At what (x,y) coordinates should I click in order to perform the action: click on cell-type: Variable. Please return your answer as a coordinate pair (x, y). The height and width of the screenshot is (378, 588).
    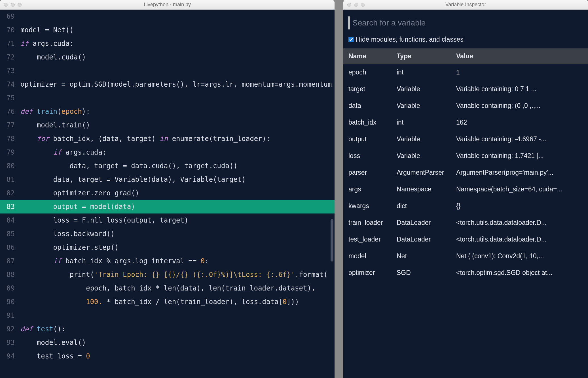
    Looking at the image, I should click on (421, 89).